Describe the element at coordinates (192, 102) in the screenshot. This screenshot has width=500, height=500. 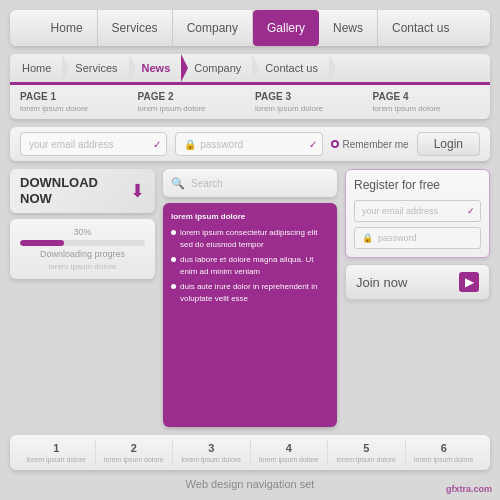
I see `nav-page-item: PAGE 2lorem ipsum dolore` at that location.